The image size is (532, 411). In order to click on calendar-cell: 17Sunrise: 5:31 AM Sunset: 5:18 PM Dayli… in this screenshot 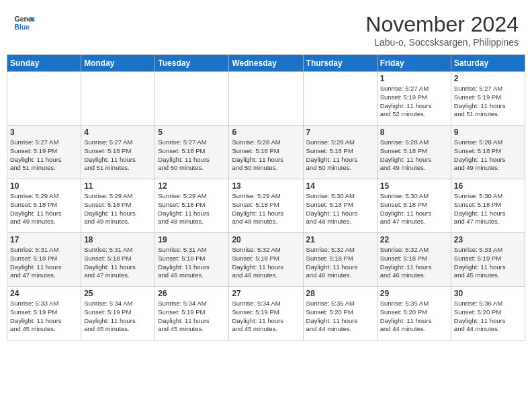, I will do `click(44, 260)`.